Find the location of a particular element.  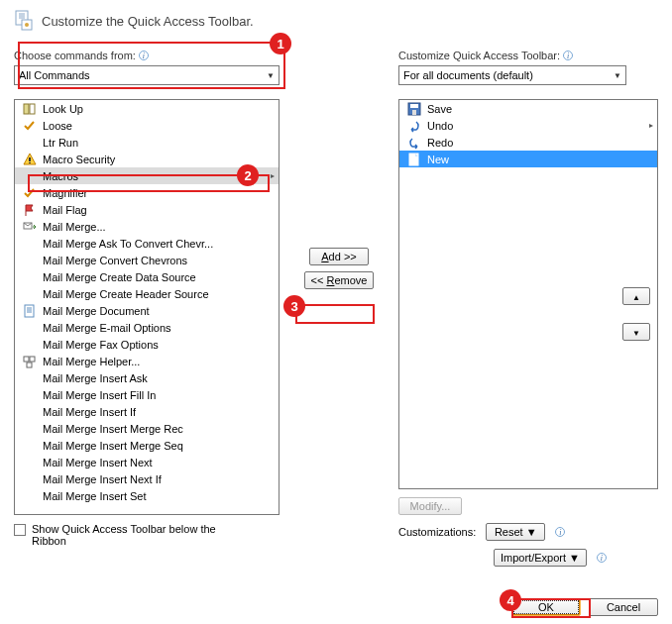

list-item-label: Mail Merge Insert Next If is located at coordinates (102, 479).